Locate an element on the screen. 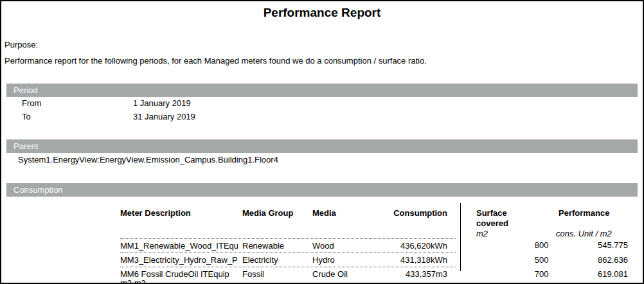 Image resolution: width=644 pixels, height=284 pixels. subheader-surface-unit: m2 is located at coordinates (500, 234).